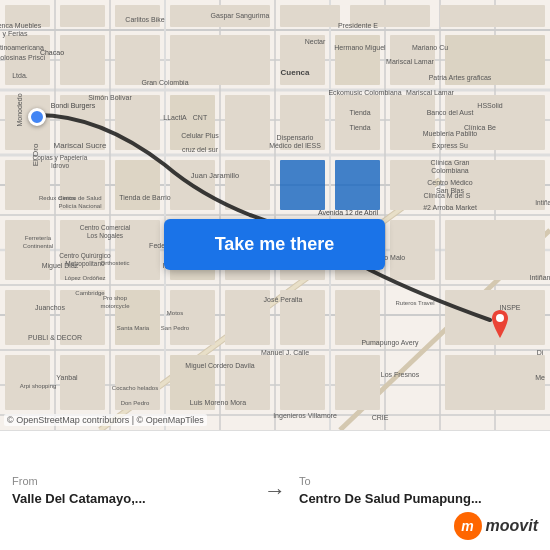  I want to click on svg-text: Intiñan, so click(540, 278).